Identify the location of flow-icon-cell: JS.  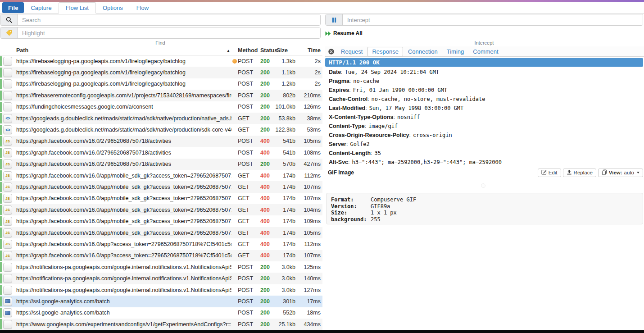
(8, 233).